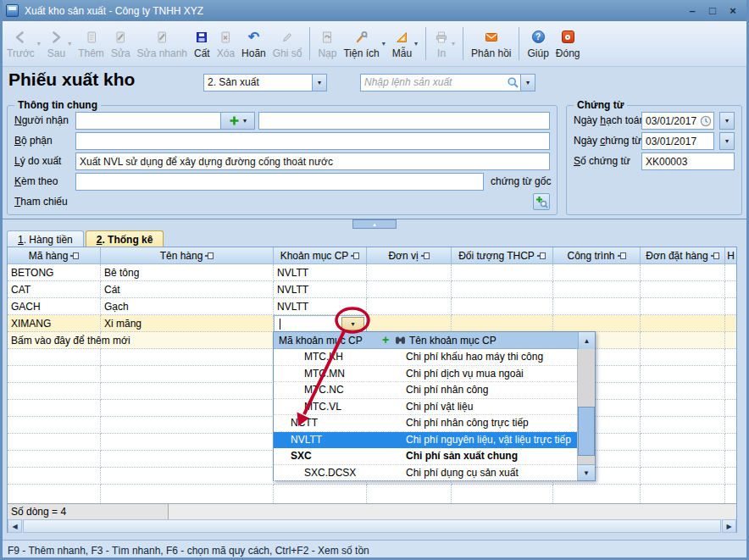  I want to click on scroll-left-icon: ◀, so click(15, 526).